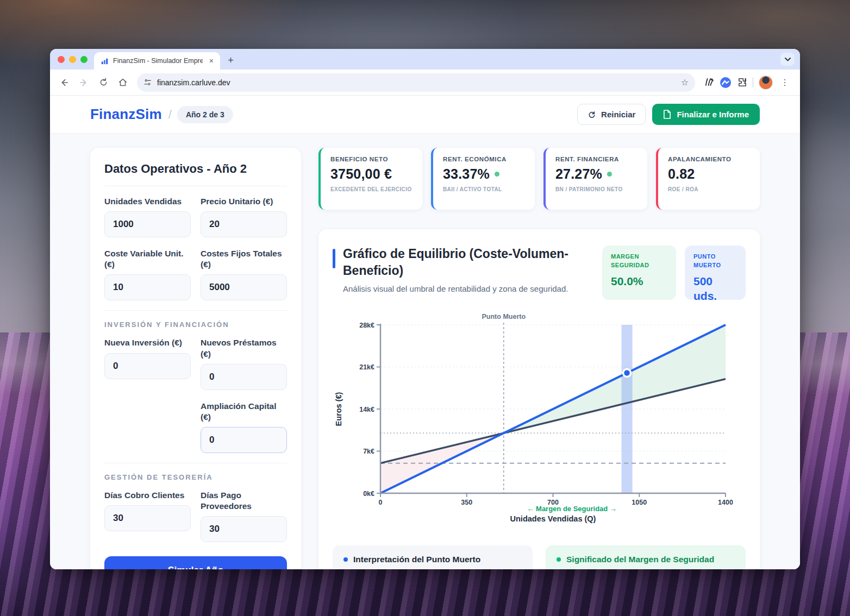 This screenshot has height=616, width=850. Describe the element at coordinates (148, 518) in the screenshot. I see `dias-cobro-input` at that location.